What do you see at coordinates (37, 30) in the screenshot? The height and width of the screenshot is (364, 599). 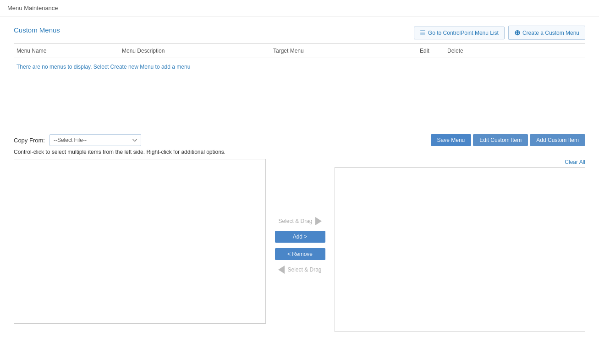 I see `section-title: Custom Menus` at bounding box center [37, 30].